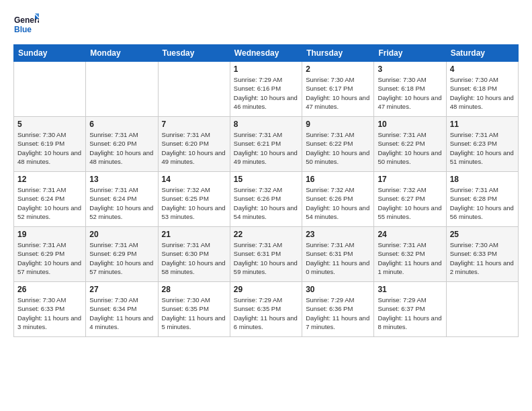  What do you see at coordinates (266, 89) in the screenshot?
I see `calendar-cell: 1Sunrise: 7:29 AM Sunset: 6:16 PM Daylig…` at bounding box center [266, 89].